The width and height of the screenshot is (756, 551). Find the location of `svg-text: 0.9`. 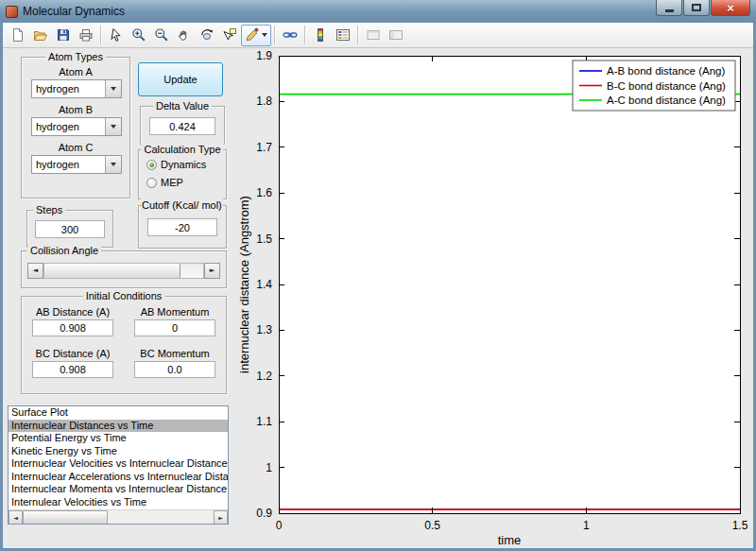

svg-text: 0.9 is located at coordinates (265, 513).